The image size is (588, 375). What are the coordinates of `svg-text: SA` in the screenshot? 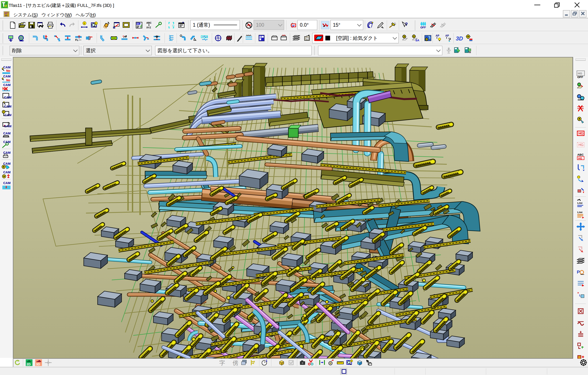 It's located at (417, 40).